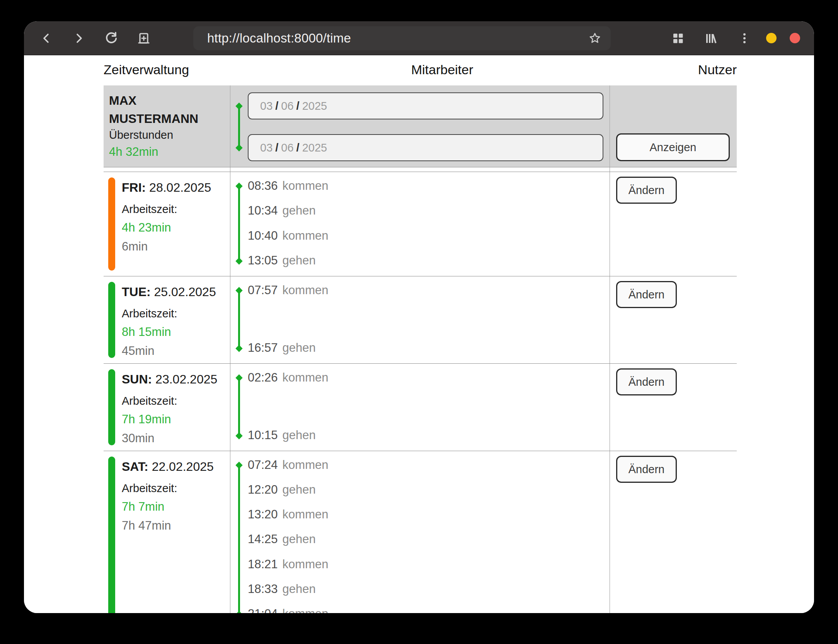  What do you see at coordinates (717, 70) in the screenshot?
I see `nav-item-nutzer: Nutzer` at bounding box center [717, 70].